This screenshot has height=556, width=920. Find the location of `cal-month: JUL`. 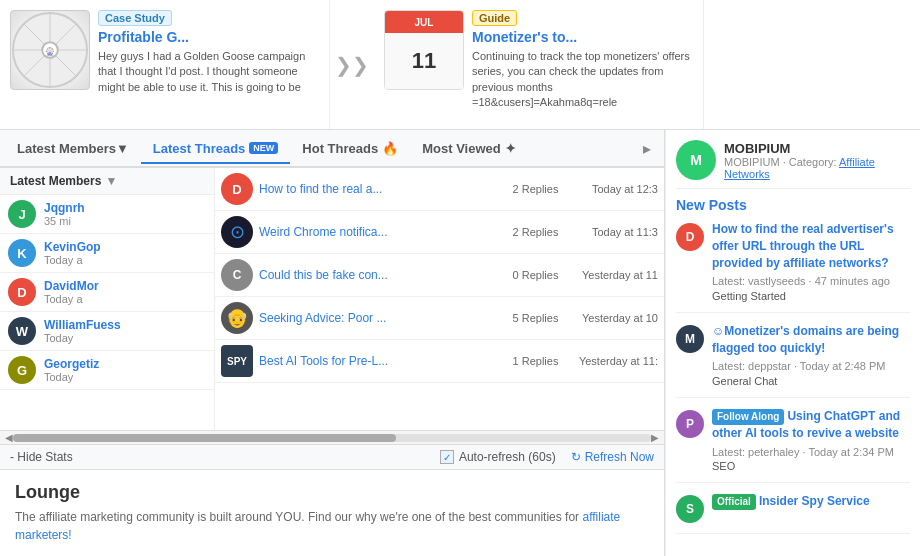

cal-month: JUL is located at coordinates (424, 22).